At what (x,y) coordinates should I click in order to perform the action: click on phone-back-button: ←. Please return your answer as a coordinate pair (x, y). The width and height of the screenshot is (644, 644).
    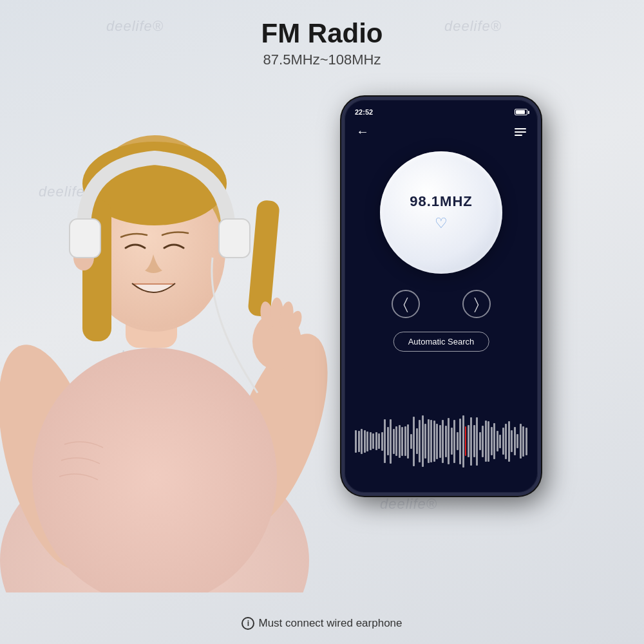
    Looking at the image, I should click on (363, 131).